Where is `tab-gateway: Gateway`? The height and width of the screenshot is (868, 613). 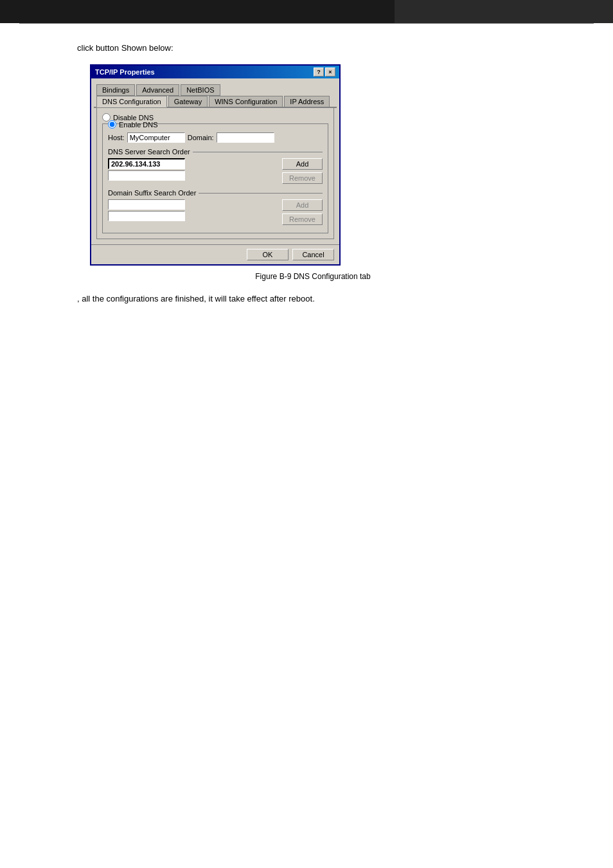
tab-gateway: Gateway is located at coordinates (188, 102).